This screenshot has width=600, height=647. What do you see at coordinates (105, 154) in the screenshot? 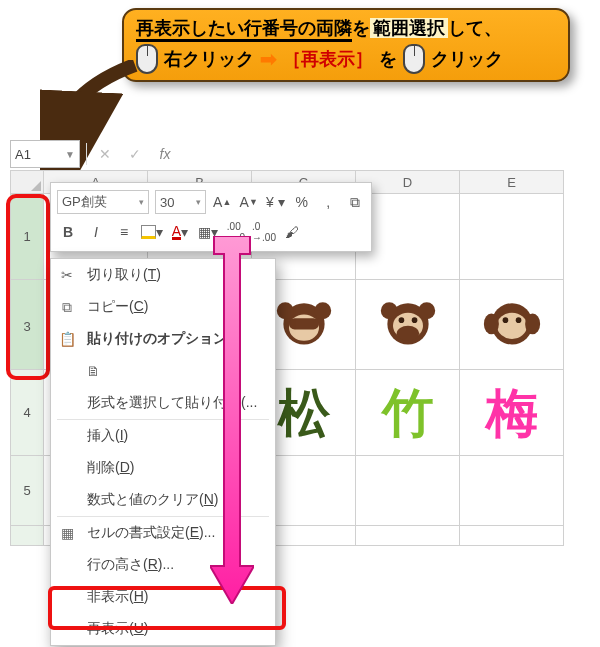
I see `cancel-formula-button: ✕` at bounding box center [105, 154].